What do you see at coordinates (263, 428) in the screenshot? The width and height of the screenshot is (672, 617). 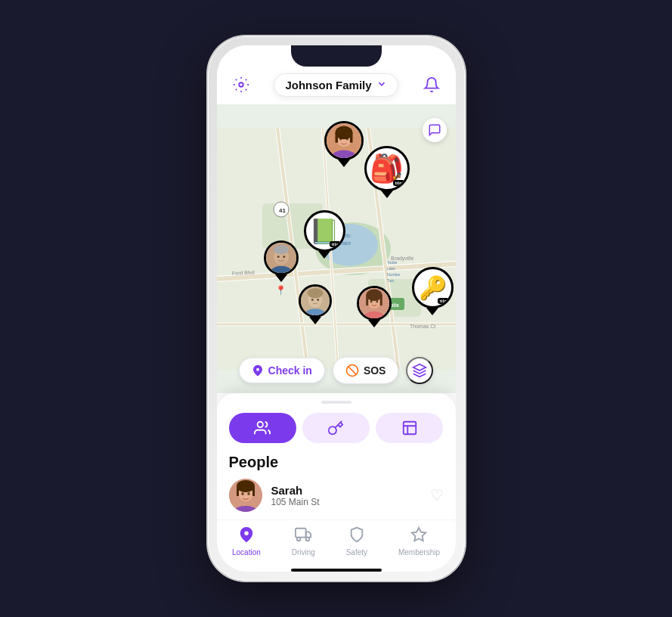 I see `tab-people` at bounding box center [263, 428].